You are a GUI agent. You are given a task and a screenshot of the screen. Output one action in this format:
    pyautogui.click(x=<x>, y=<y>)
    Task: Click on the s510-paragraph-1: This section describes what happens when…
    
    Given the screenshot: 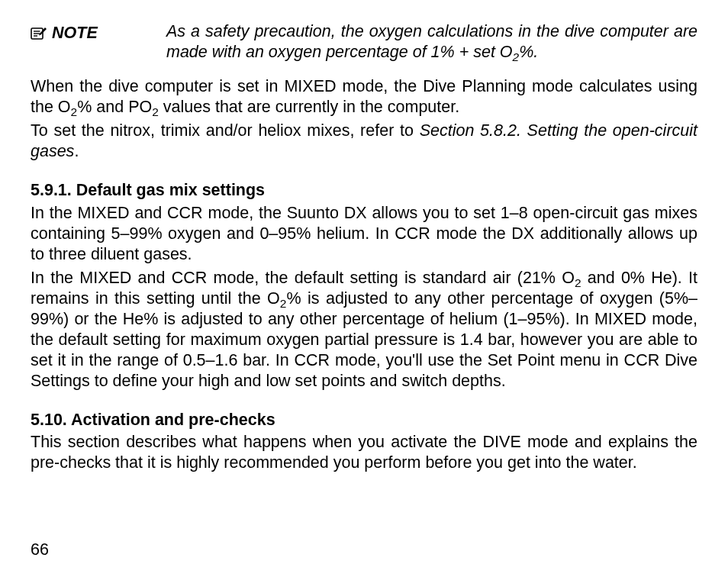 What is the action you would take?
    pyautogui.click(x=364, y=453)
    